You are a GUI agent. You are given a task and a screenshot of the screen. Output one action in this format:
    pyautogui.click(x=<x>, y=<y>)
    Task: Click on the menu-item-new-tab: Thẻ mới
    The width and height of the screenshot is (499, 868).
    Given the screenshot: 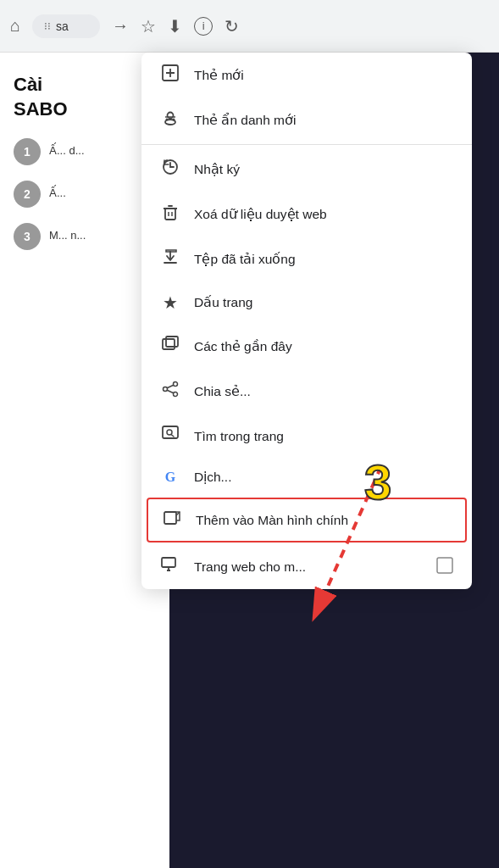 What is the action you would take?
    pyautogui.click(x=307, y=75)
    